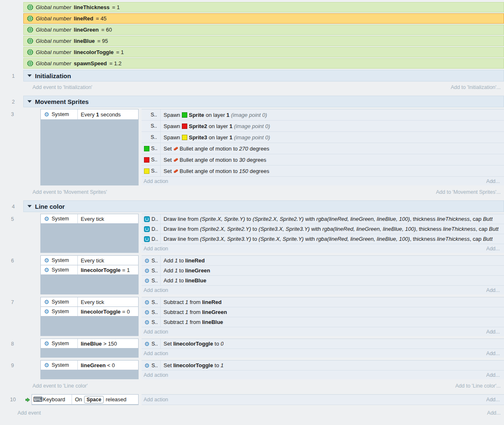 The width and height of the screenshot is (504, 425). What do you see at coordinates (62, 87) in the screenshot?
I see `add-event-to-group-link: Add event to 'Initialization'` at bounding box center [62, 87].